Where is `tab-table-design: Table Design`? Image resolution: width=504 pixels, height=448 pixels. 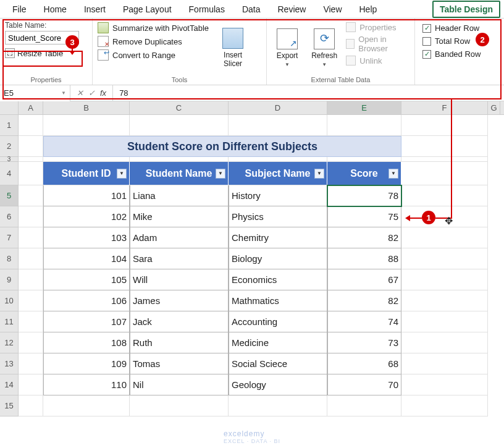
tab-table-design: Table Design is located at coordinates (466, 9).